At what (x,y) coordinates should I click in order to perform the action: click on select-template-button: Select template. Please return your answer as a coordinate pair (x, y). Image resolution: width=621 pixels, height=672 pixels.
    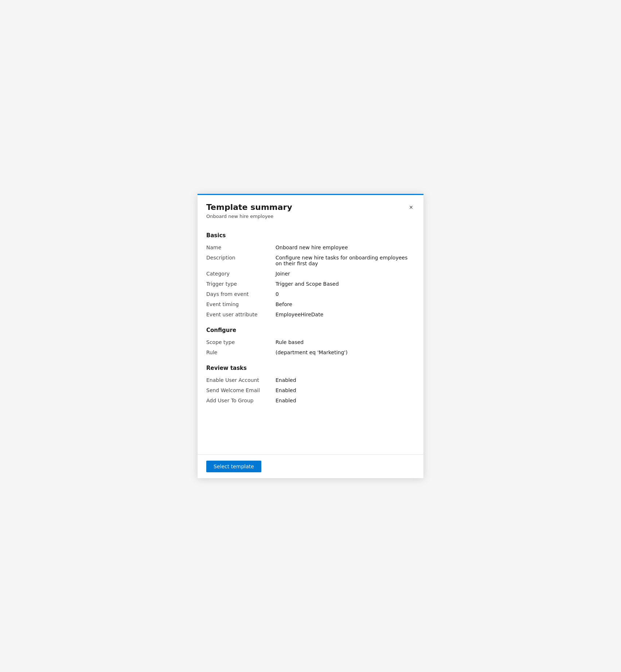
    Looking at the image, I should click on (234, 466).